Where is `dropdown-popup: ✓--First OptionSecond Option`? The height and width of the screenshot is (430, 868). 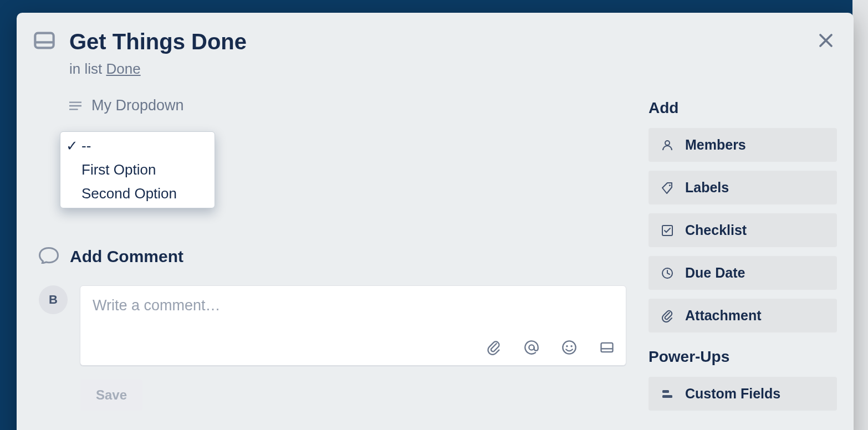 dropdown-popup: ✓--First OptionSecond Option is located at coordinates (137, 170).